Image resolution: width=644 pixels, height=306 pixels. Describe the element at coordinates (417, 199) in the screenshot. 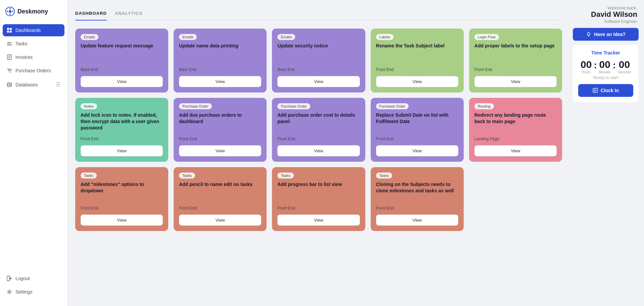

I see `card-card-14: Tasks Cloning on the Subjects needs to c…` at that location.